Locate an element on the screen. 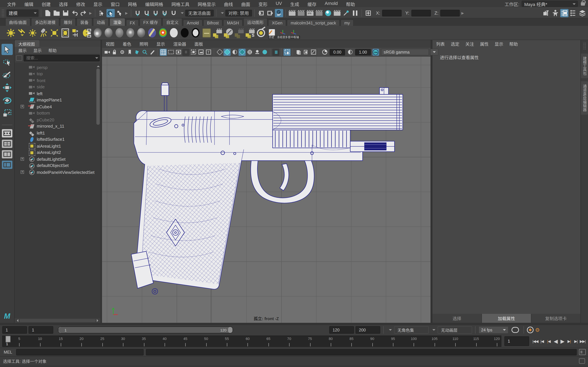 The width and height of the screenshot is (588, 367). filter-icon is located at coordinates (19, 58).